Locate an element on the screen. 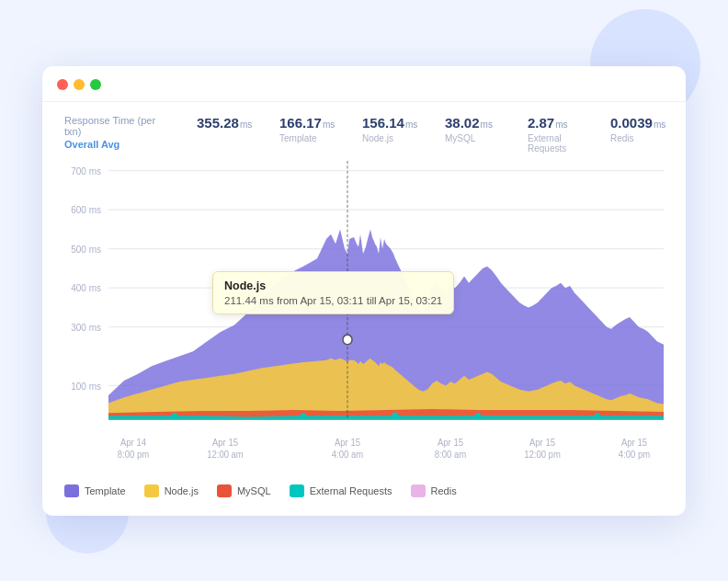  legend-swatch-nodejs is located at coordinates (152, 491).